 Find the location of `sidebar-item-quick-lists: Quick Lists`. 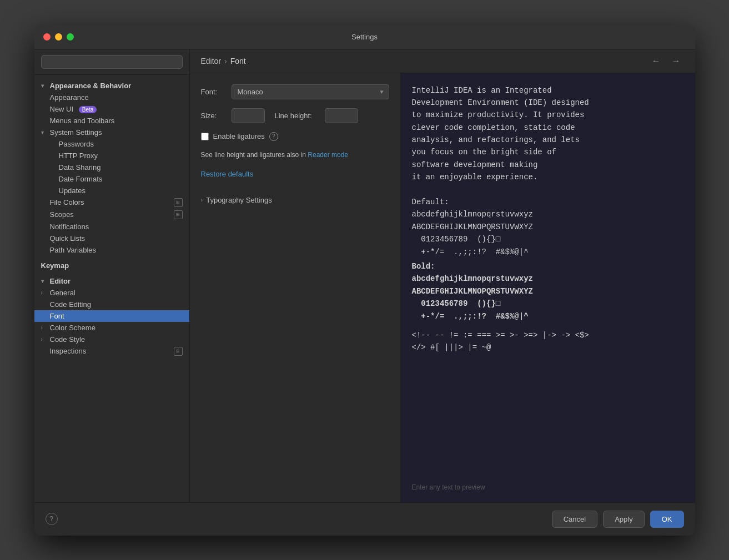

sidebar-item-quick-lists: Quick Lists is located at coordinates (112, 239).